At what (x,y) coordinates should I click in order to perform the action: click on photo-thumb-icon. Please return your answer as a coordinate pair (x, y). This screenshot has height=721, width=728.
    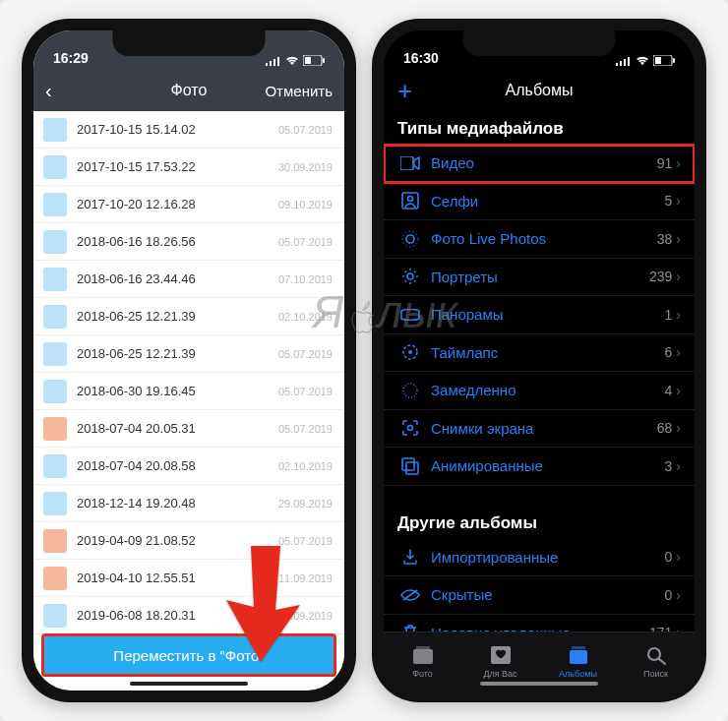
    Looking at the image, I should click on (55, 130).